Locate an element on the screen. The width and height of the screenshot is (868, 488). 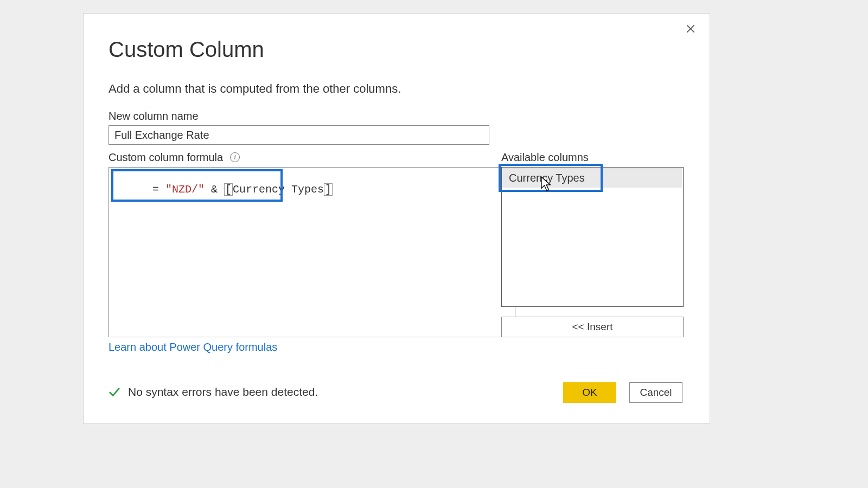
available-columns-label: Available columns is located at coordinates (545, 157).